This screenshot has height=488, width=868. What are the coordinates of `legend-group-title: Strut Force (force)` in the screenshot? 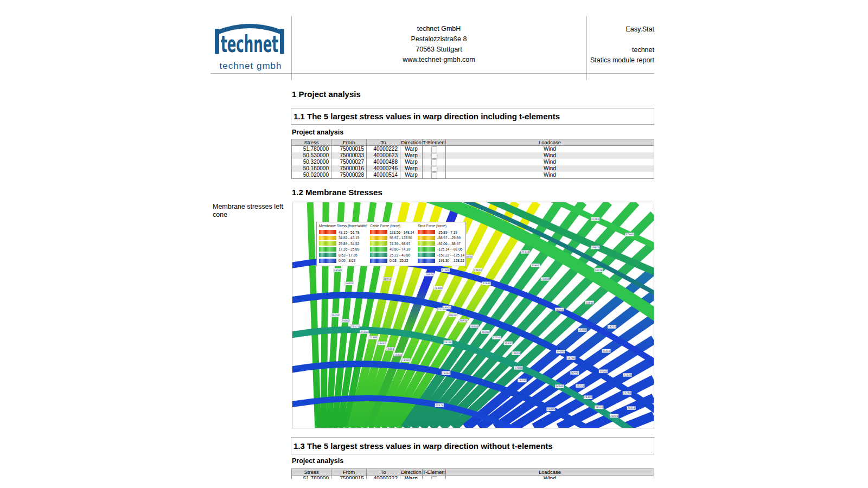 It's located at (441, 226).